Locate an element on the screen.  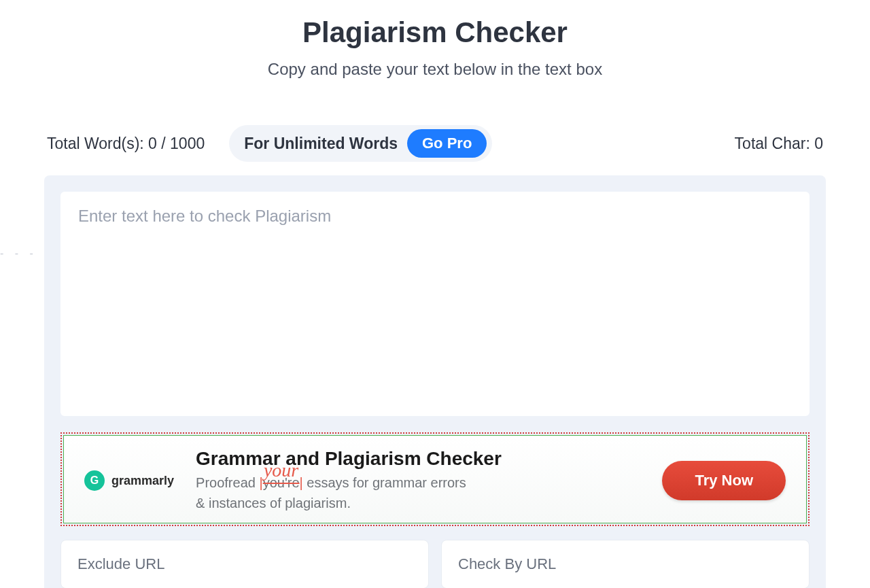
decorative-dots: - - - - is located at coordinates (20, 254).